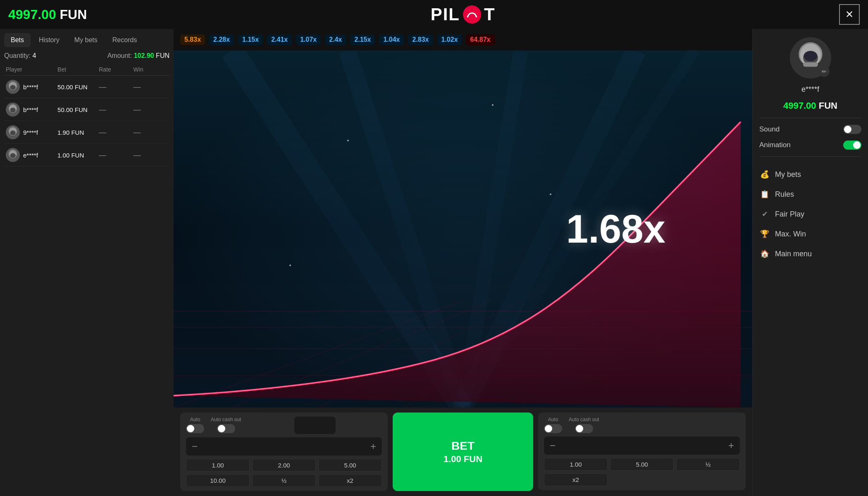  Describe the element at coordinates (765, 214) in the screenshot. I see `menu-icon: ✔` at that location.